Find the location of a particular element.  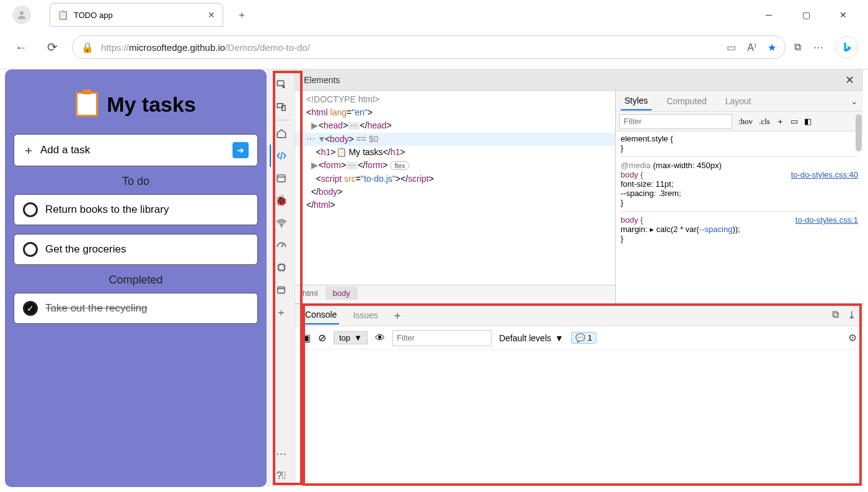

styles-rules: element.style { } @media (max-width: 450… is located at coordinates (739, 217).